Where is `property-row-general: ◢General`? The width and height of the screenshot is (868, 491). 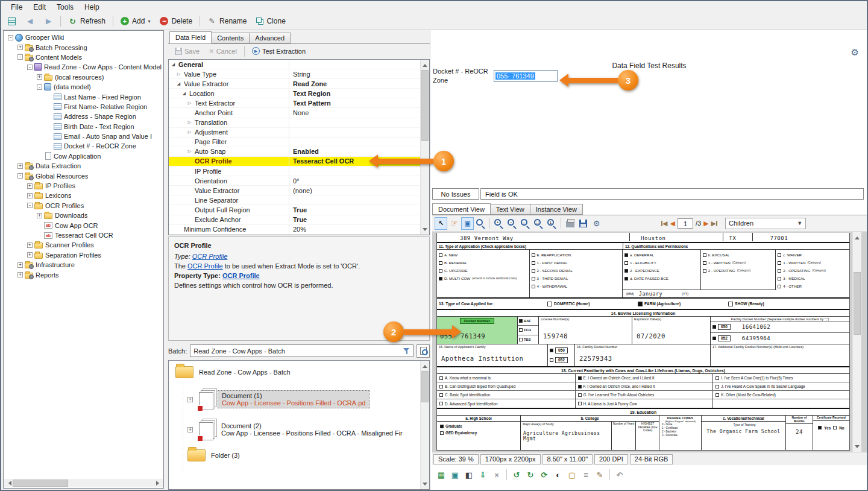 property-row-general: ◢General is located at coordinates (294, 65).